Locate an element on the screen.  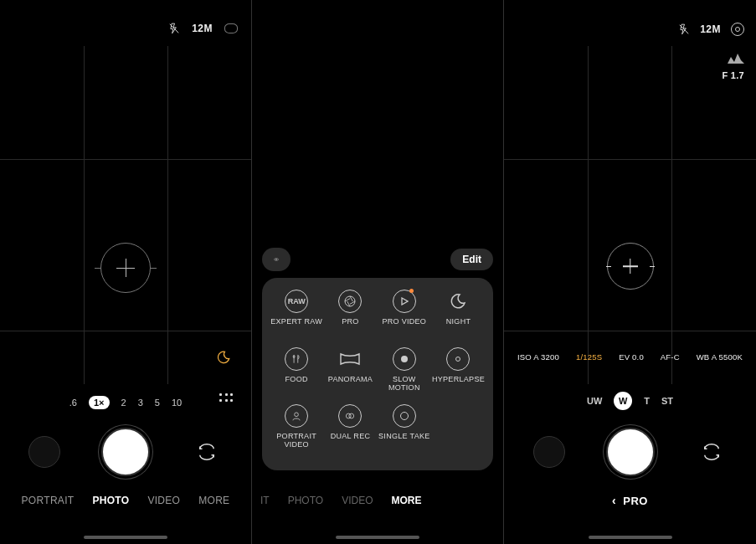
aspect-grid-icon is located at coordinates (227, 398).